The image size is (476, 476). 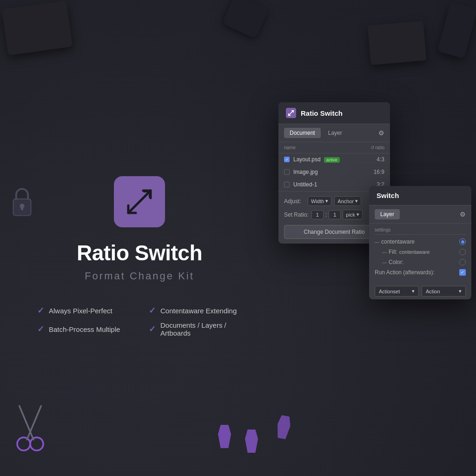 What do you see at coordinates (420, 253) in the screenshot?
I see `settings-section: settings — contentaware — Fill: contenta…` at bounding box center [420, 253].